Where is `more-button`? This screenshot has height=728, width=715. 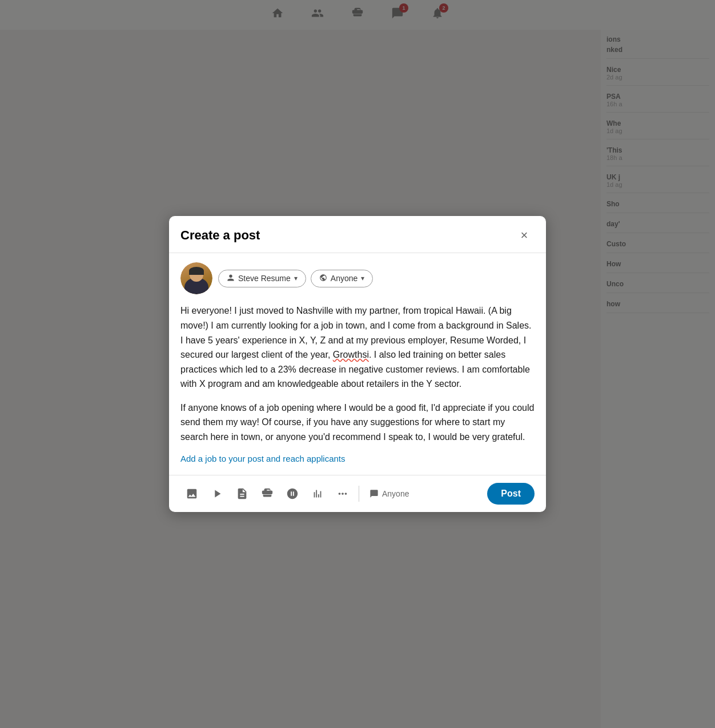
more-button is located at coordinates (343, 494).